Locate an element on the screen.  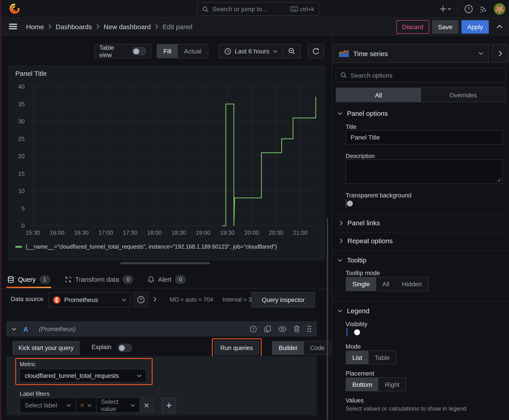
table-view-switch is located at coordinates (139, 51).